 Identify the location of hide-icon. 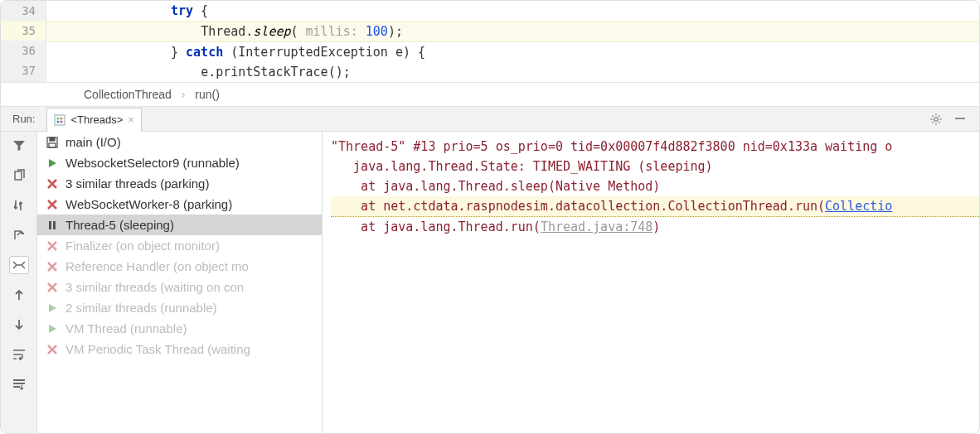
(960, 119).